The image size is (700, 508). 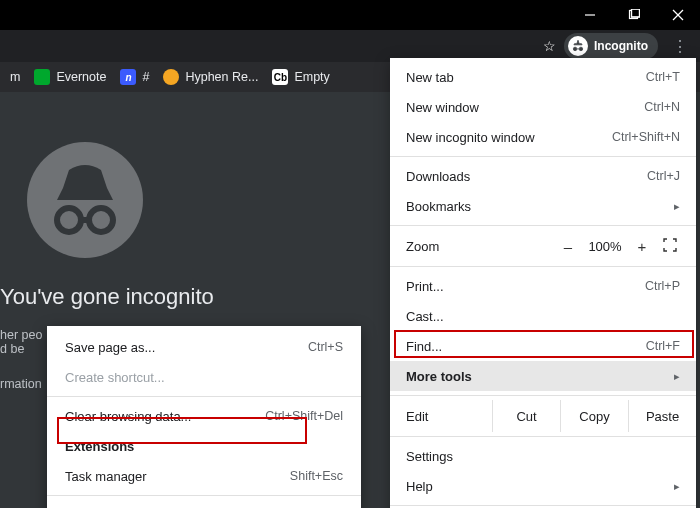 I want to click on bookmark-star-icon: ☆, so click(x=550, y=46).